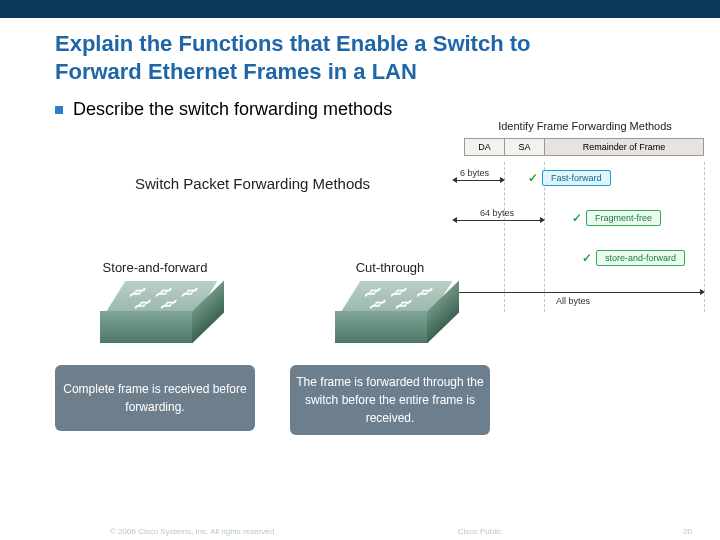  I want to click on footer-mark: Cisco Public, so click(480, 532).